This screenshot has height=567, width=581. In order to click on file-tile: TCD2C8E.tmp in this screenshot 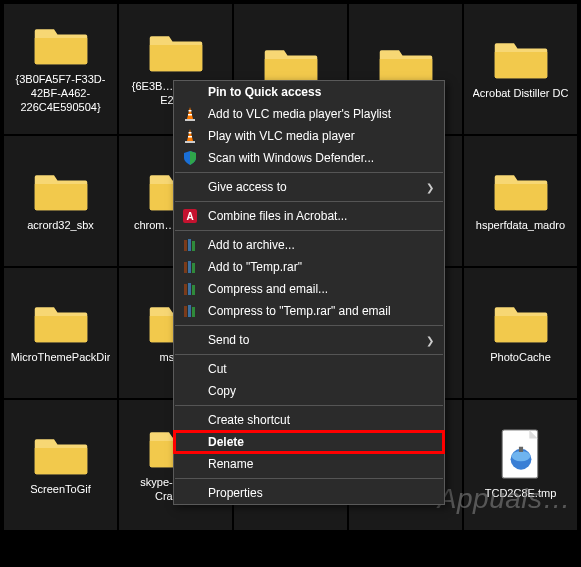, I will do `click(520, 465)`.